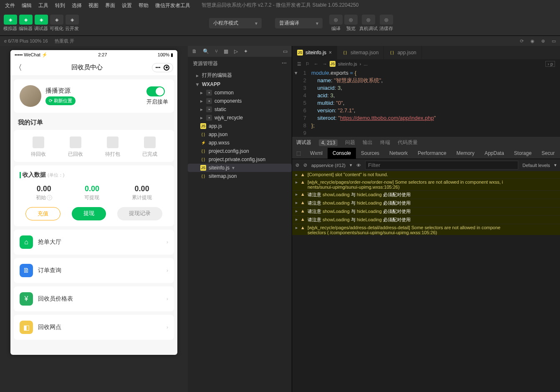 This screenshot has height=392, width=560. I want to click on devtools-tab: Wxml, so click(316, 153).